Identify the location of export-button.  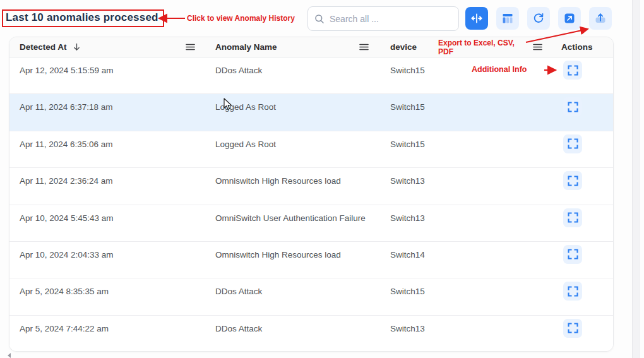
(600, 18).